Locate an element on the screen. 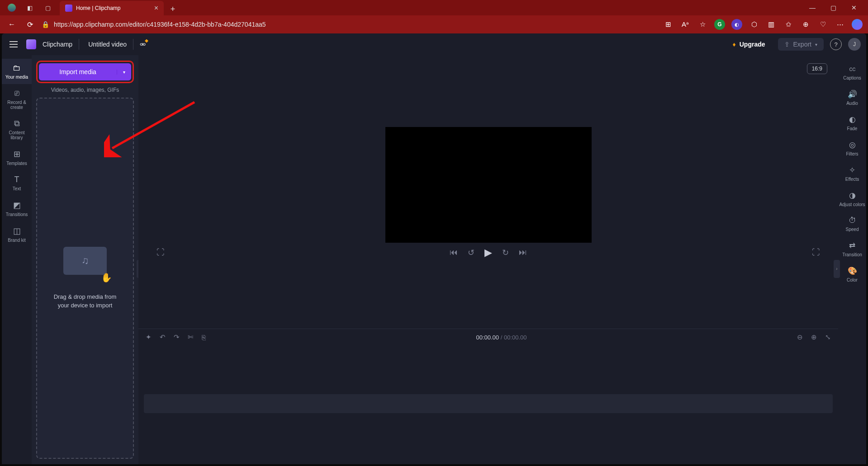 This screenshot has width=868, height=466. cut-icon: ✄ is located at coordinates (191, 337).